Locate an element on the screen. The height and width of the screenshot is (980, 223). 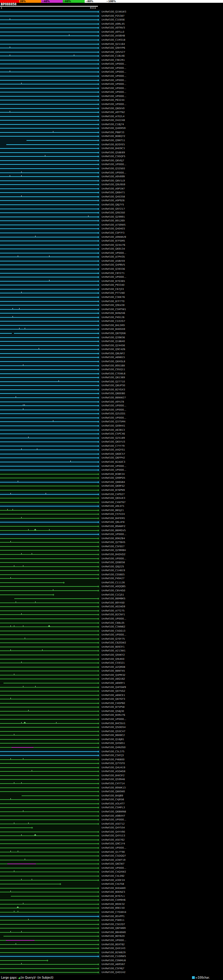
hit-label: UniRef100_Q4PM32 is located at coordinates (114, 675).